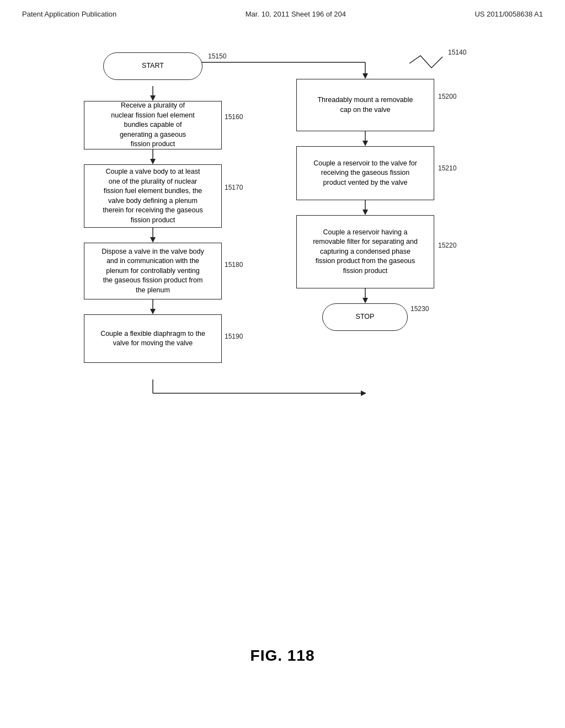 The image size is (565, 728). Describe the element at coordinates (365, 105) in the screenshot. I see `node-15200: Threadably mount a removable cap on the …` at that location.